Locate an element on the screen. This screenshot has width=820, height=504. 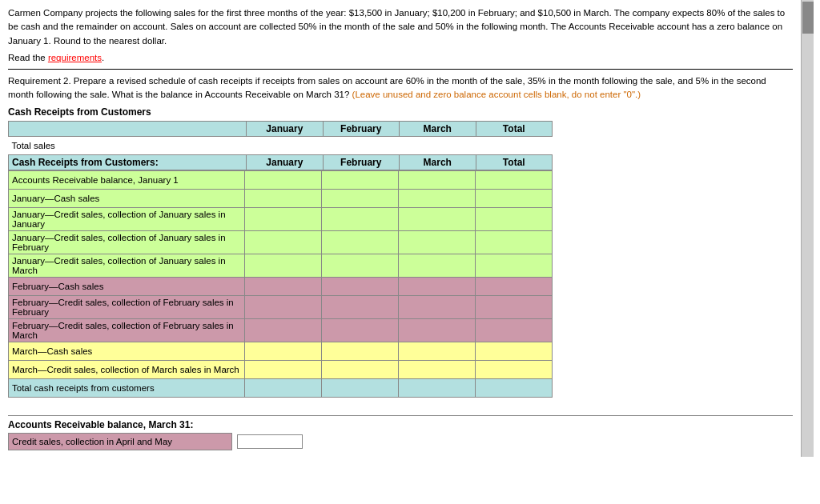
row-6-feb-input is located at coordinates (360, 307).